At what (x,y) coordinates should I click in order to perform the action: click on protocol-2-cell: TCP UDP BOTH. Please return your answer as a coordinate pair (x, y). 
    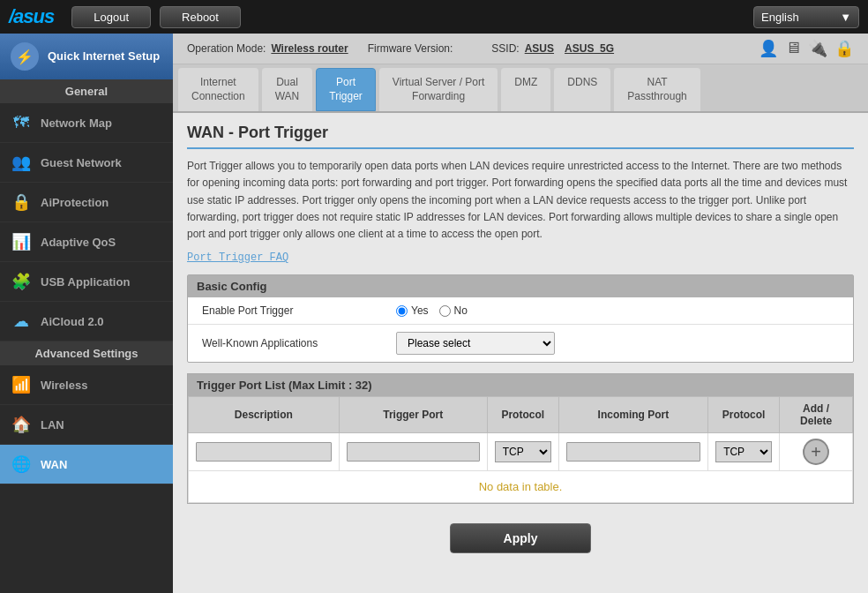
    Looking at the image, I should click on (745, 452).